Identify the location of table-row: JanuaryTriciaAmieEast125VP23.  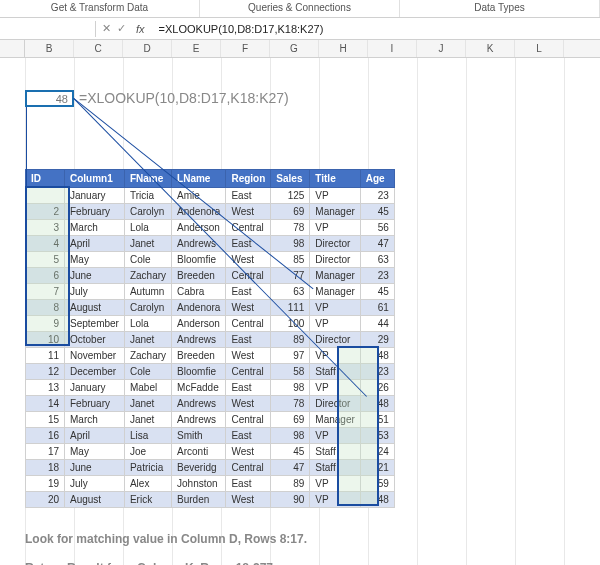
(210, 196).